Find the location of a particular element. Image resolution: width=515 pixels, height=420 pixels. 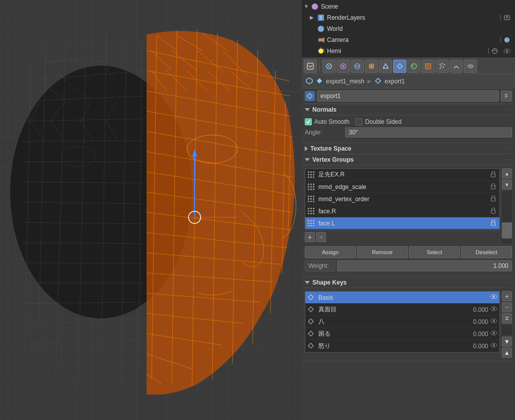

remove-button: Remove is located at coordinates (382, 252).